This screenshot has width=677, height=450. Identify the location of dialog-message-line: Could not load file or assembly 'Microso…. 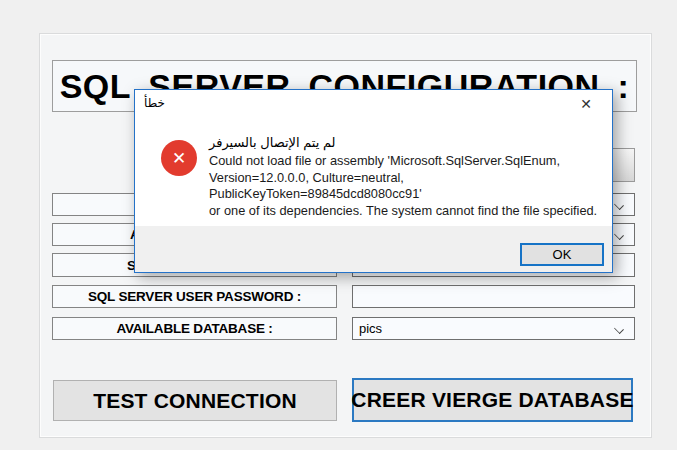
(404, 162).